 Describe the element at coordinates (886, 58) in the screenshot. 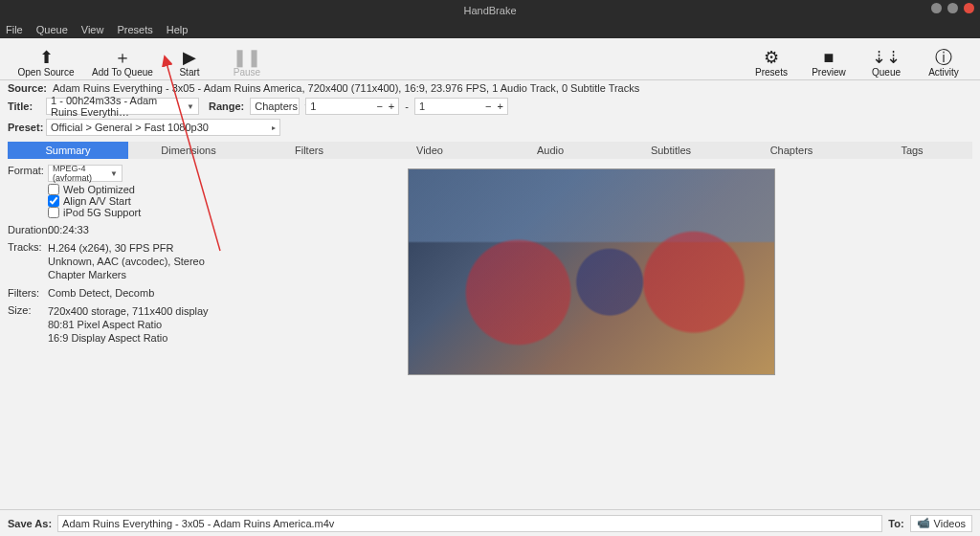

I see `queue-button: ⇣⇣ Queue` at that location.